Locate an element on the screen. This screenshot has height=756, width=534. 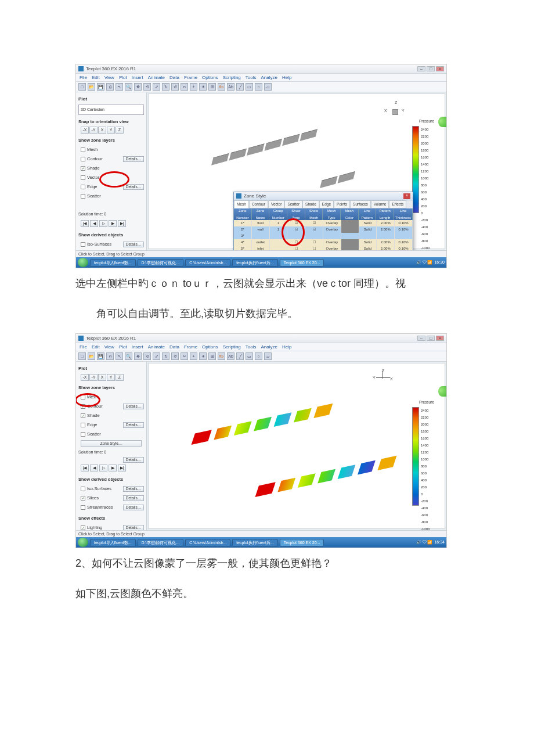
play-button: ▷ is located at coordinates (103, 468).